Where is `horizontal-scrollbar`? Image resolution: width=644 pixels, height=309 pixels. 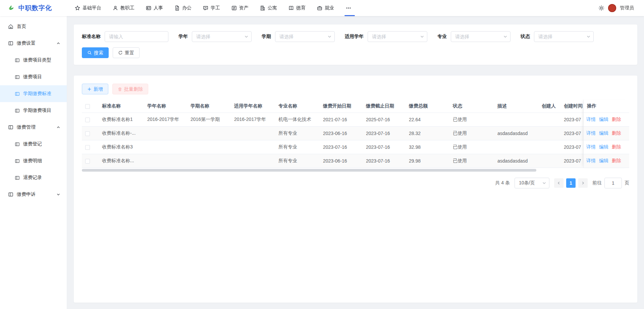 horizontal-scrollbar is located at coordinates (356, 170).